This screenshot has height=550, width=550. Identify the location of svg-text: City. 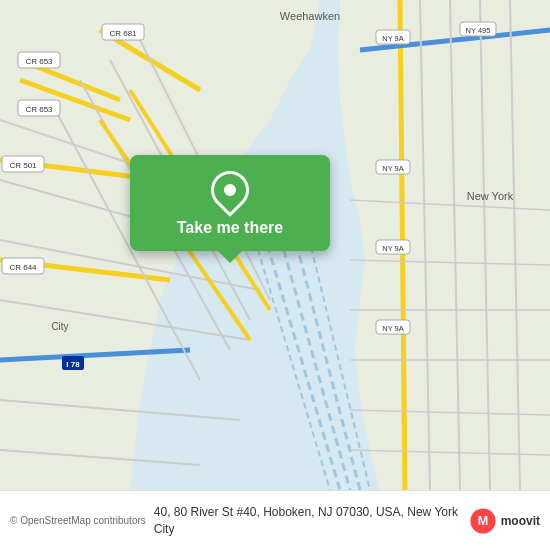
(60, 326).